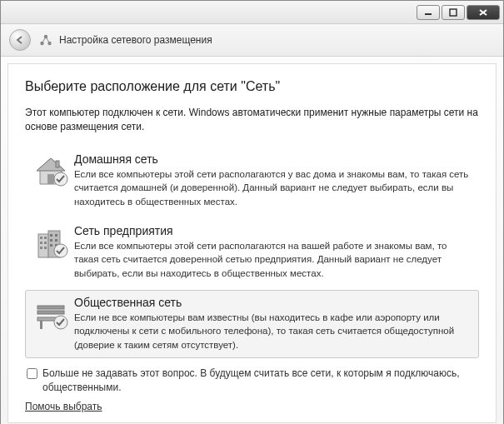 This screenshot has height=424, width=504. What do you see at coordinates (273, 159) in the screenshot?
I see `option-home-title: Домашняя сеть` at bounding box center [273, 159].